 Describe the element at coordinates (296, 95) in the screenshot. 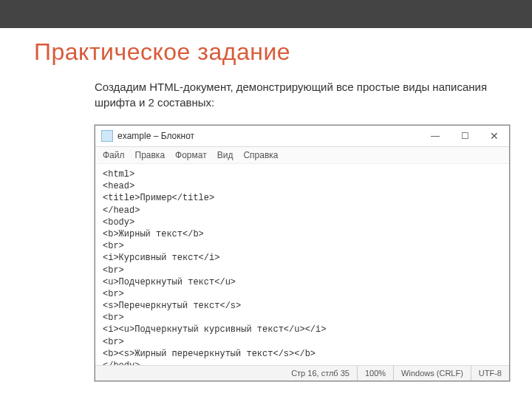

I see `slide-description: Создадим HTML-документ, демонстрирующий …` at that location.